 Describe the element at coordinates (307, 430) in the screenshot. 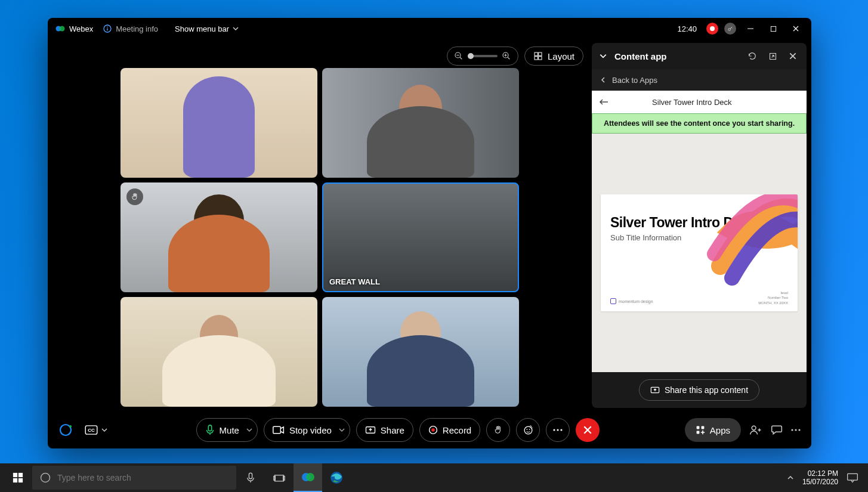

I see `stop-video-button: Stop video` at that location.